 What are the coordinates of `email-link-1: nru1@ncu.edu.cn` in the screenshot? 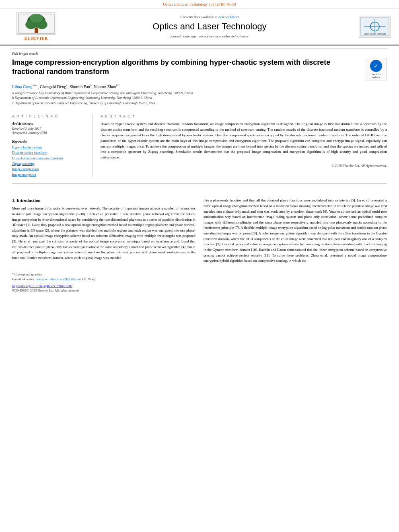 It's located at (47, 279).